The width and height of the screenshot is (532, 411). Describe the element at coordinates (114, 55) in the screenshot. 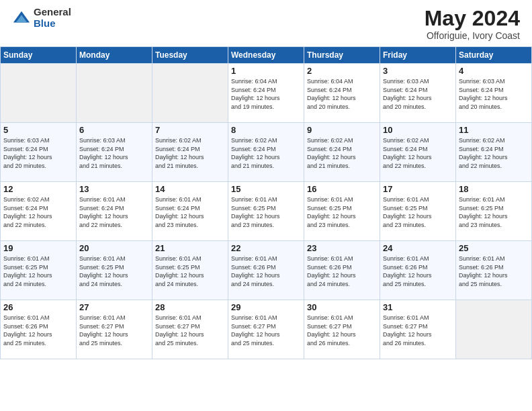

I see `header-monday: Monday` at that location.